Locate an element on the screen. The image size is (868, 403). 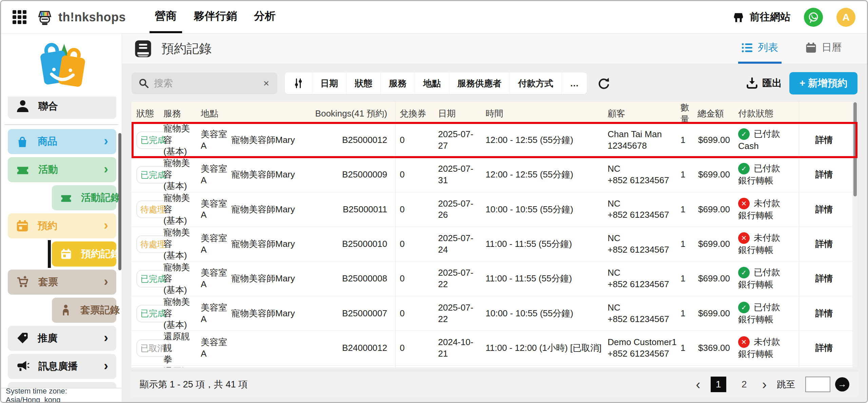
brand-name: th!nkshops is located at coordinates (92, 17).